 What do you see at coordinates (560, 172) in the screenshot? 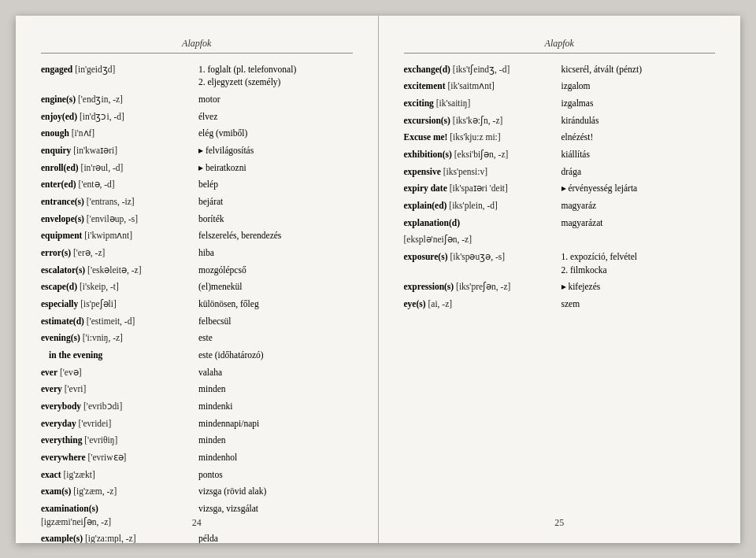
I see `list-item: expensive [iks'pensi:v] drága` at bounding box center [560, 172].